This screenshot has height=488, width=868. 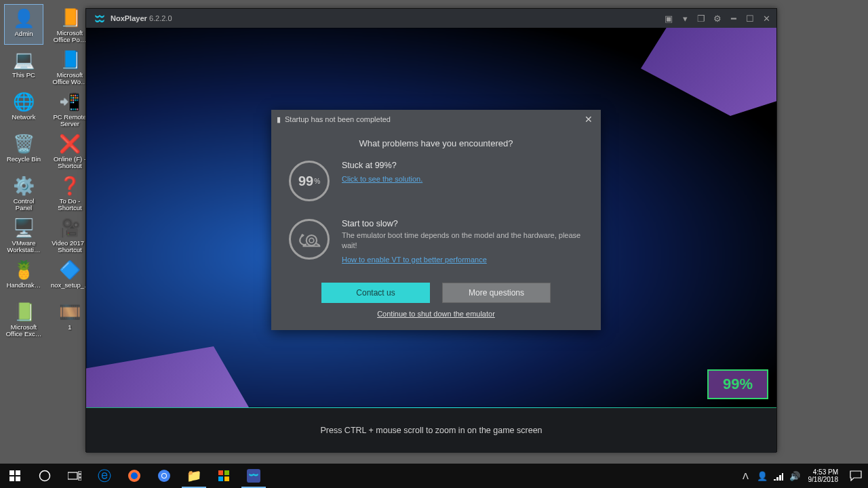 What do you see at coordinates (70, 277) in the screenshot?
I see `desktop-icon: 🔷nox_setup_…` at bounding box center [70, 277].